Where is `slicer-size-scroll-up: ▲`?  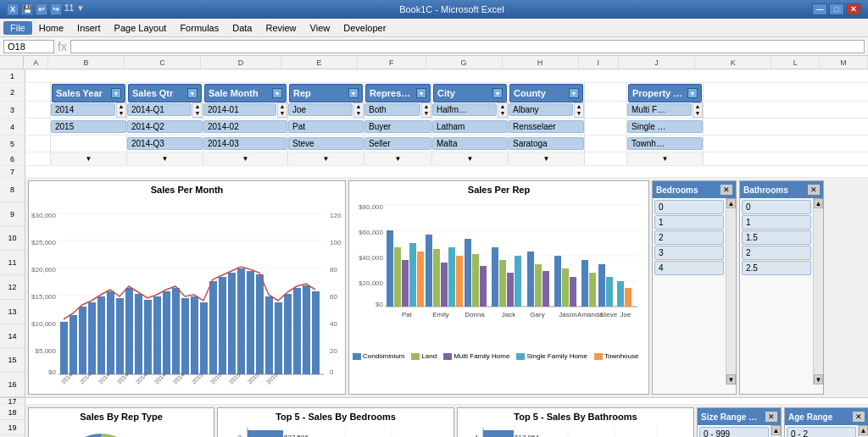 slicer-size-scroll-up: ▲ is located at coordinates (776, 430).